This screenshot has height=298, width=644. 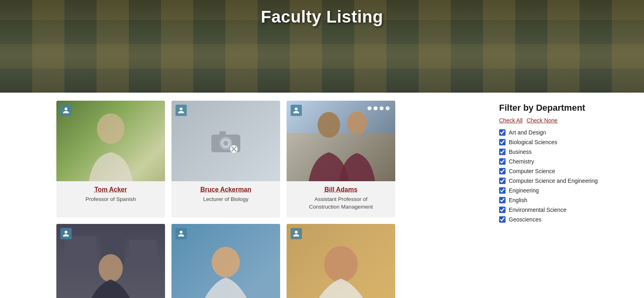 I want to click on department-checkbox-computer-science, so click(x=502, y=171).